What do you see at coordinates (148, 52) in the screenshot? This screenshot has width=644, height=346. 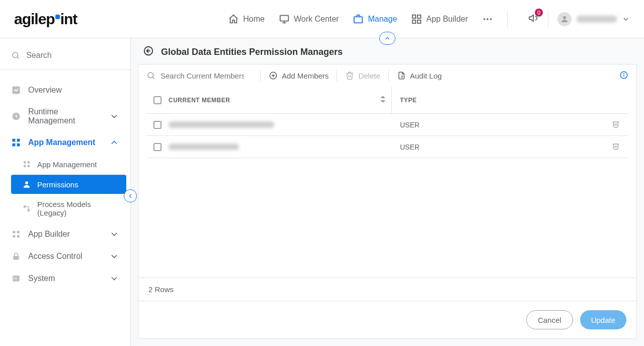 I see `back-button` at bounding box center [148, 52].